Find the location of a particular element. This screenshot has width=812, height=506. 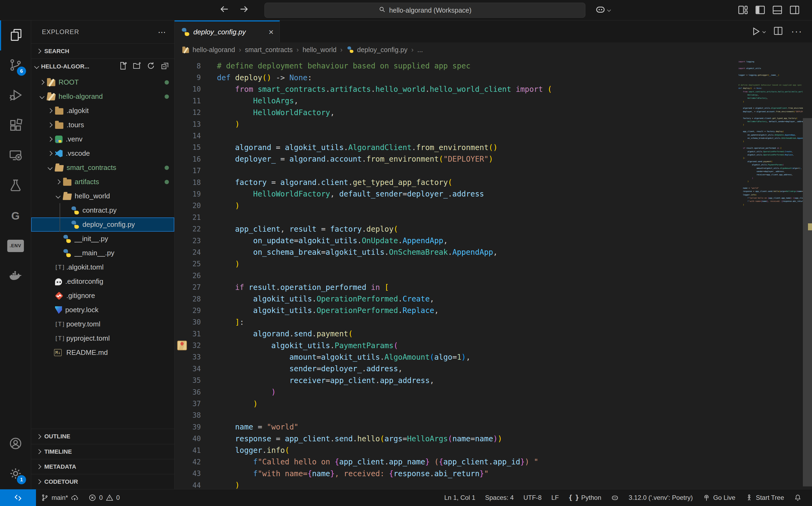

activitybar-accounts is located at coordinates (15, 444).